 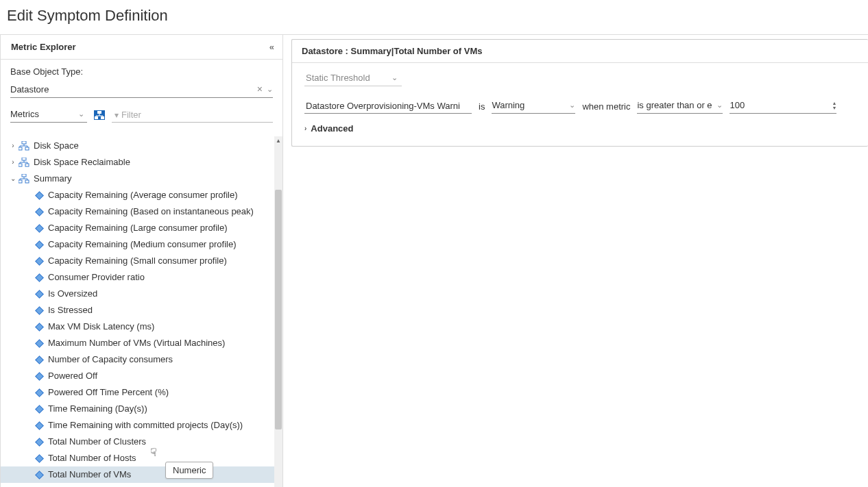 What do you see at coordinates (481, 107) in the screenshot?
I see `is-label: is` at bounding box center [481, 107].